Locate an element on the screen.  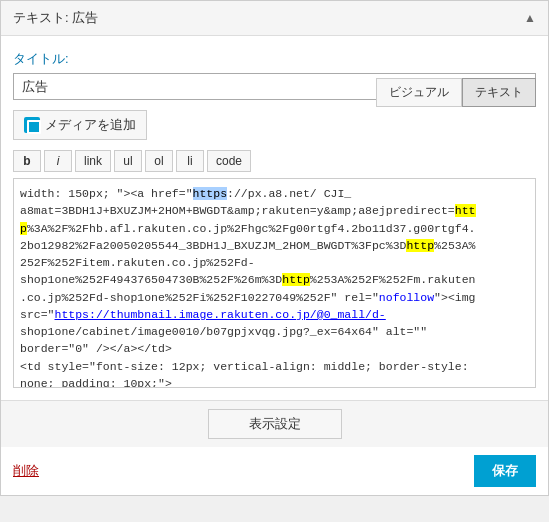
bold-button: b is located at coordinates (27, 161).